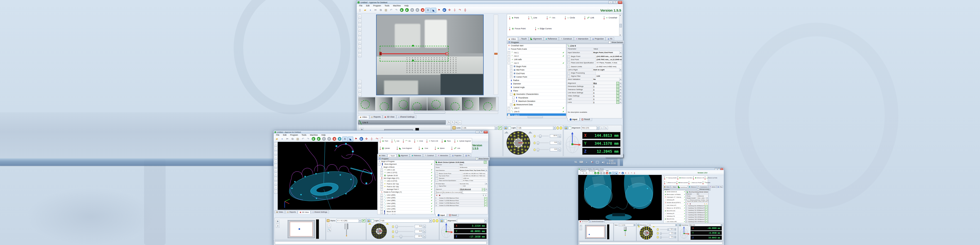  Describe the element at coordinates (461, 167) in the screenshot. I see `property-row: Points16 Elements` at that location.